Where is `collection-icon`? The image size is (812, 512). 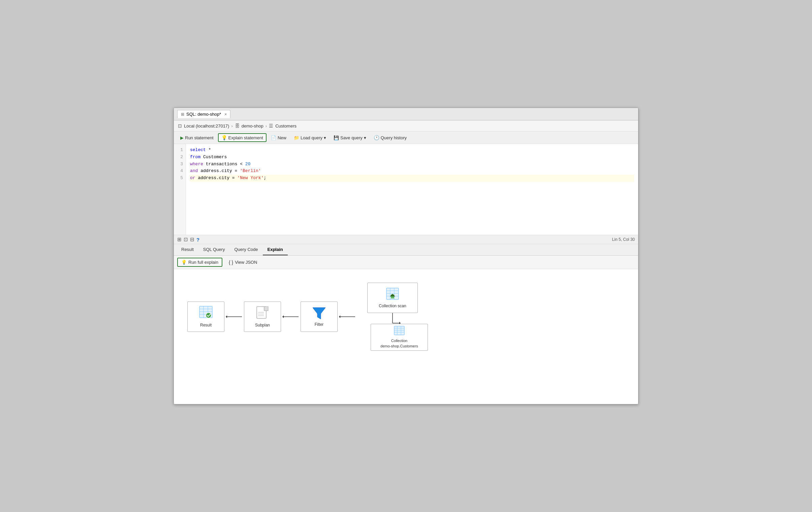 collection-icon is located at coordinates (399, 331).